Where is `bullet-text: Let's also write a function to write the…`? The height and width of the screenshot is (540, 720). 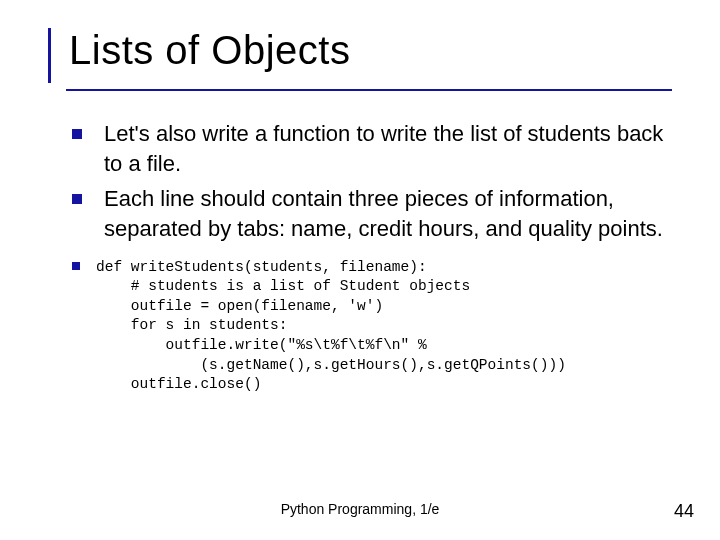
bullet-text: Let's also write a function to write the… is located at coordinates (388, 148).